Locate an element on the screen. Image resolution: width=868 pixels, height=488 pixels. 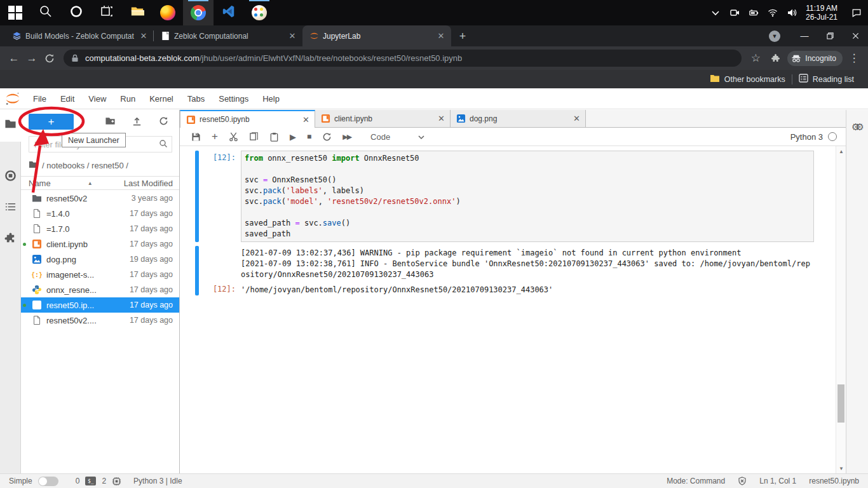
add-cell-button: + is located at coordinates (215, 137).